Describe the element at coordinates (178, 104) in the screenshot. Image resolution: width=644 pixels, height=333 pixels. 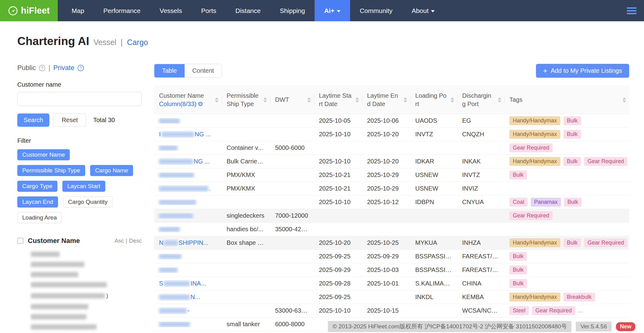
I see `column-settings-link: Column(8/33)` at that location.